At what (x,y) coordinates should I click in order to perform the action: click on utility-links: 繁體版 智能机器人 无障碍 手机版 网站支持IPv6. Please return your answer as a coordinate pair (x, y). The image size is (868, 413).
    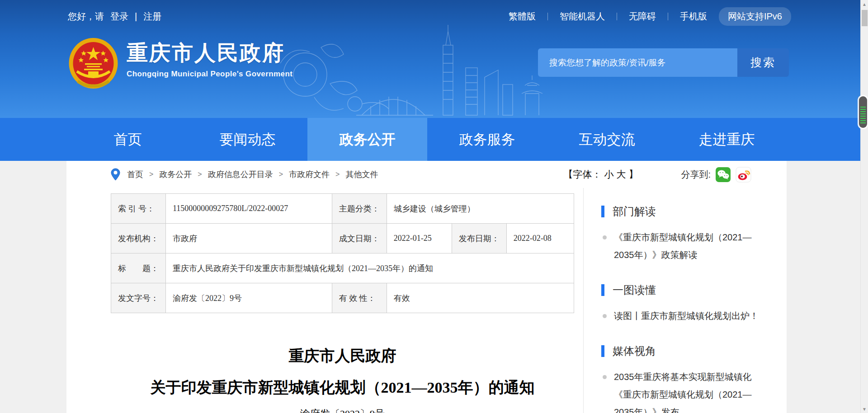
    Looking at the image, I should click on (650, 16).